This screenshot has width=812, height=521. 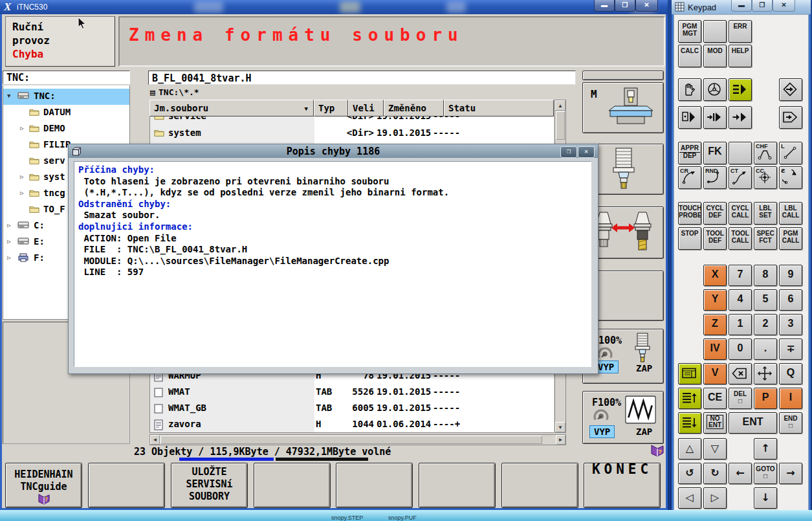 What do you see at coordinates (715, 276) in the screenshot?
I see `key-axis-x: X` at bounding box center [715, 276].